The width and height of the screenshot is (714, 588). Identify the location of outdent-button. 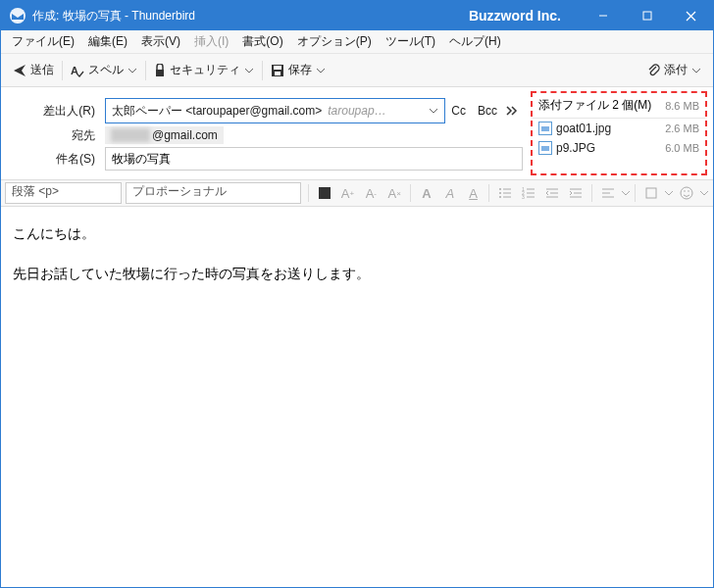
(552, 193).